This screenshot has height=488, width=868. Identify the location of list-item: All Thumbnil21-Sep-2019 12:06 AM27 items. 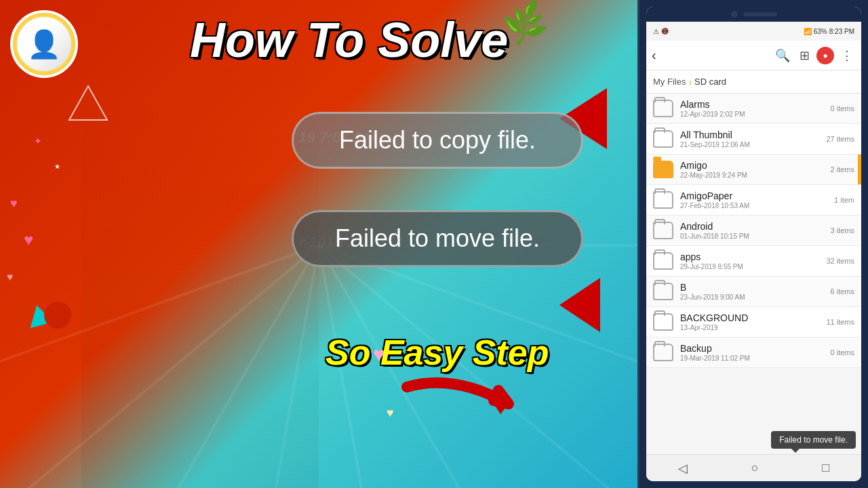
(754, 140).